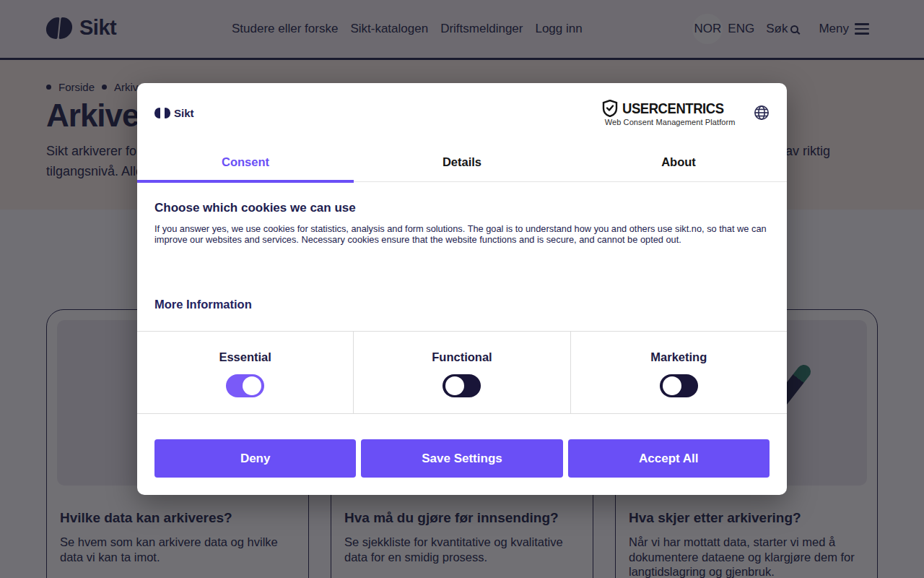 This screenshot has width=924, height=578. I want to click on consent-dialog-header: Sikt USERCENTRICS Web Consent Management…, so click(462, 113).